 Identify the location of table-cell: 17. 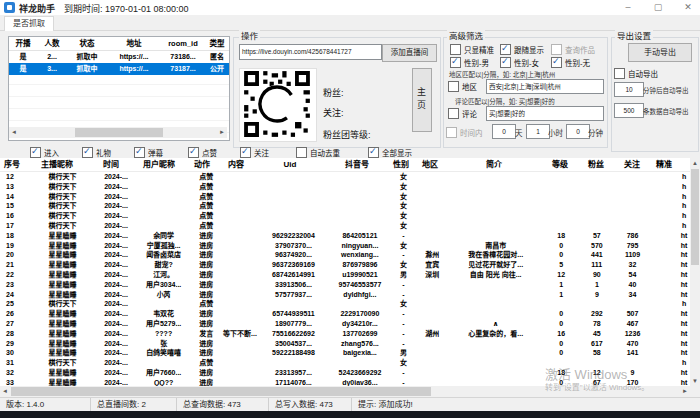
(15, 226).